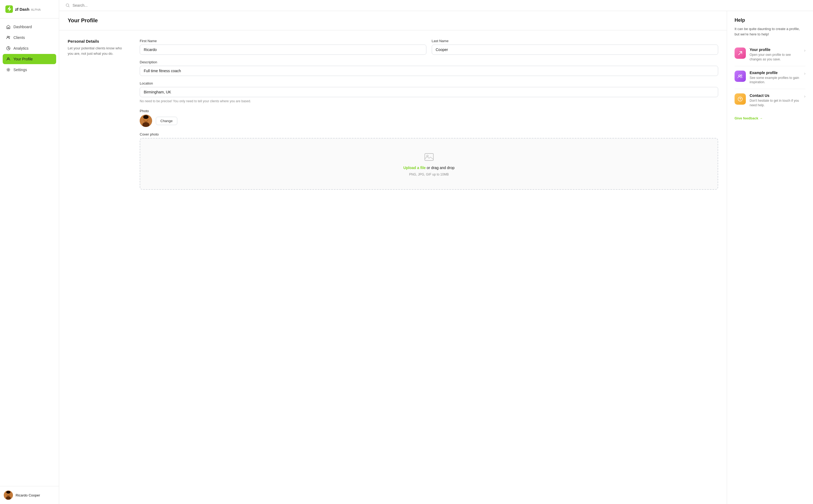  Describe the element at coordinates (770, 78) in the screenshot. I see `help-items: Your profile Open your own profile to se…` at that location.